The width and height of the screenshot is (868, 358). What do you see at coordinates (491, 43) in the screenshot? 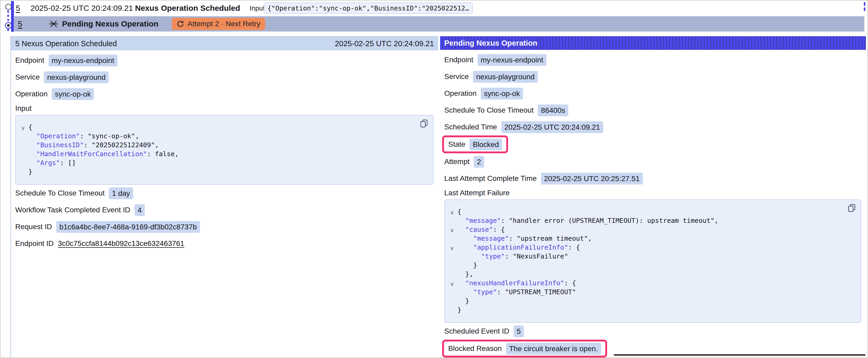
I see `pending-operation-panel-title: Pending Nexus Operation` at bounding box center [491, 43].